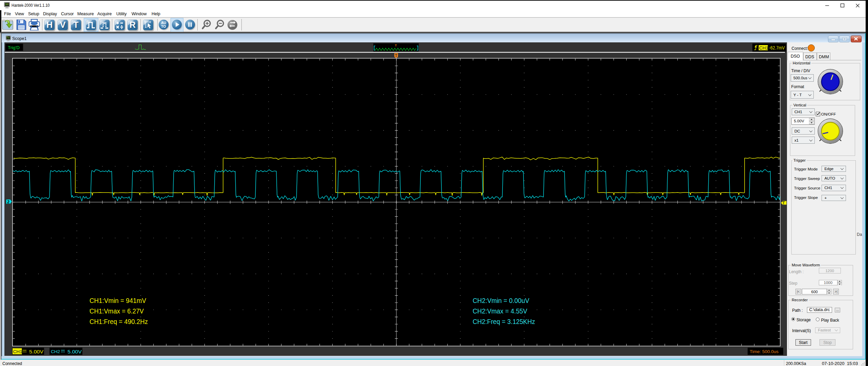  I want to click on svg-text: CH1:Vmax = 6.27V, so click(117, 311).